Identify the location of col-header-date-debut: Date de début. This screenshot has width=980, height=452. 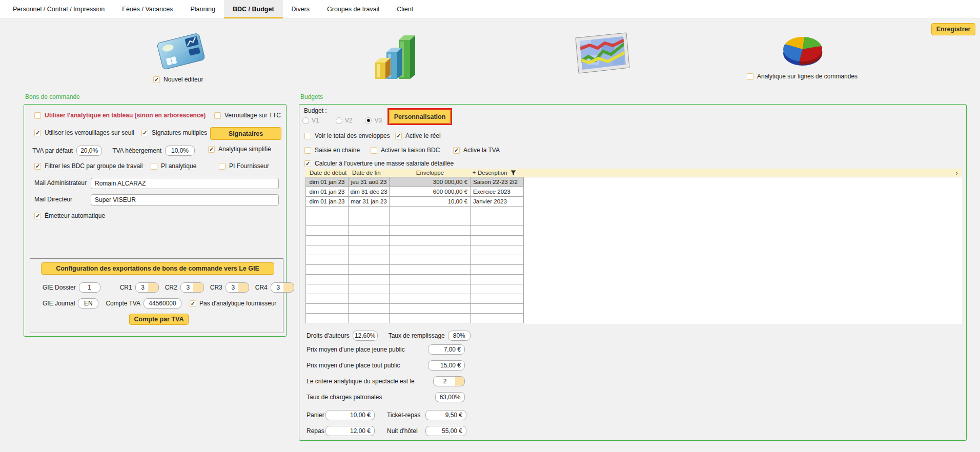
(327, 173).